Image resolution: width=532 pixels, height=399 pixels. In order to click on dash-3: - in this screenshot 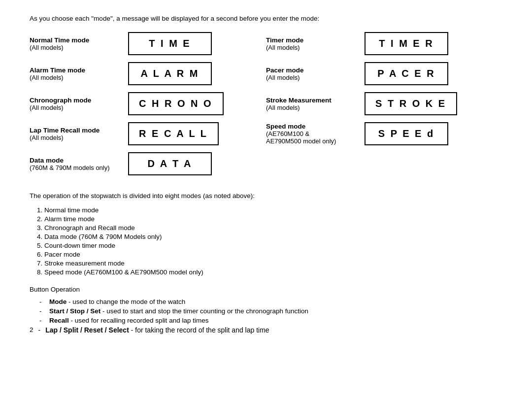, I will do `click(42, 320)`.